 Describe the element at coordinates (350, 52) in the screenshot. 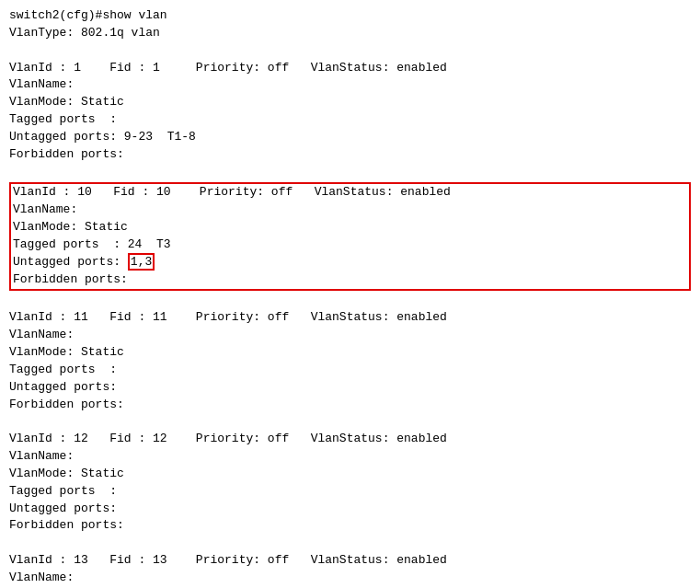

I see `blank-line1` at that location.